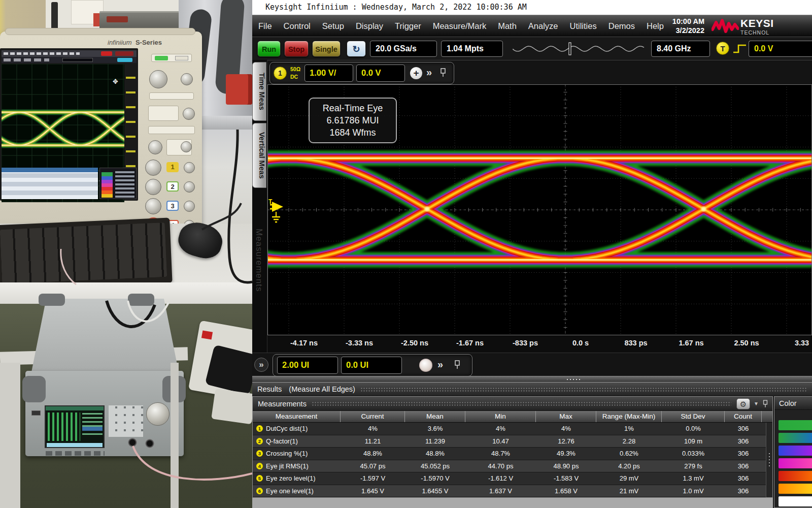 Image resolution: width=812 pixels, height=508 pixels. Describe the element at coordinates (629, 417) in the screenshot. I see `column-header: Range (Max-Min)` at that location.